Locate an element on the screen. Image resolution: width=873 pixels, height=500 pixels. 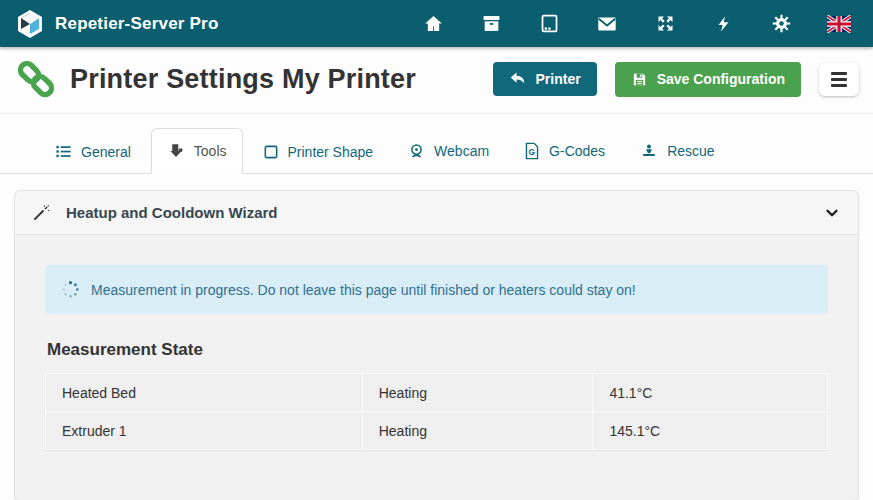
page-header: Printer Settings My Printer Printer S is located at coordinates (436, 80).